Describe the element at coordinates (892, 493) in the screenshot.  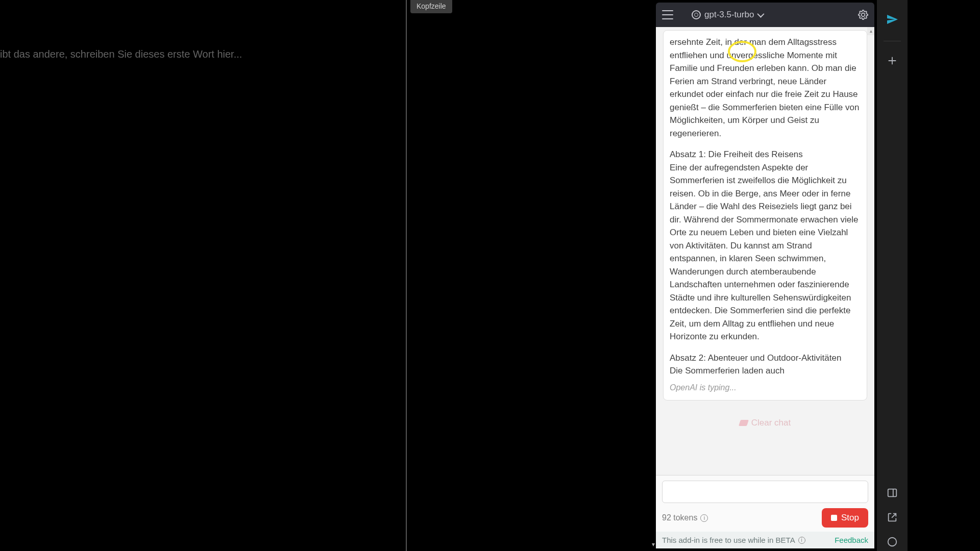
I see `panel-toggle-icon` at that location.